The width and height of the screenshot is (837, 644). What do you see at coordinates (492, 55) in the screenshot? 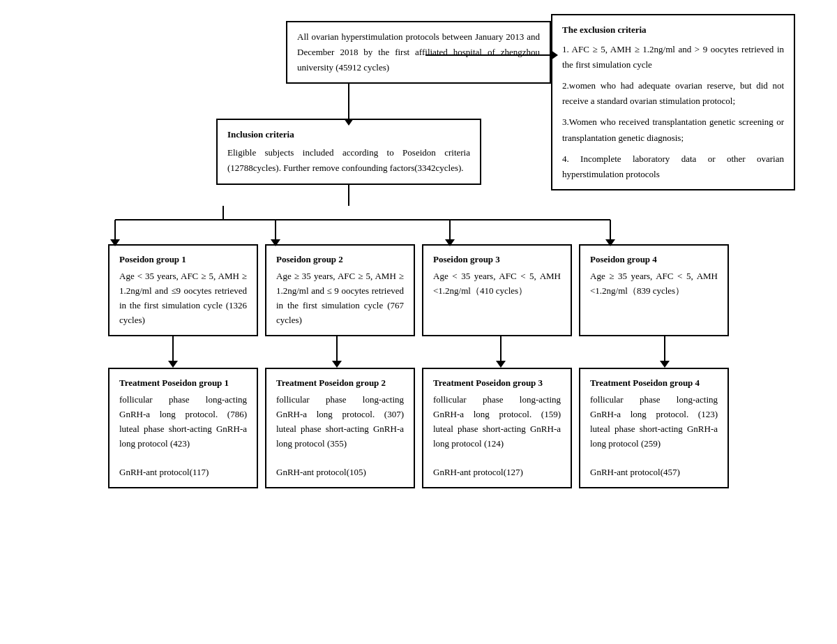
I see `h-arrow` at bounding box center [492, 55].